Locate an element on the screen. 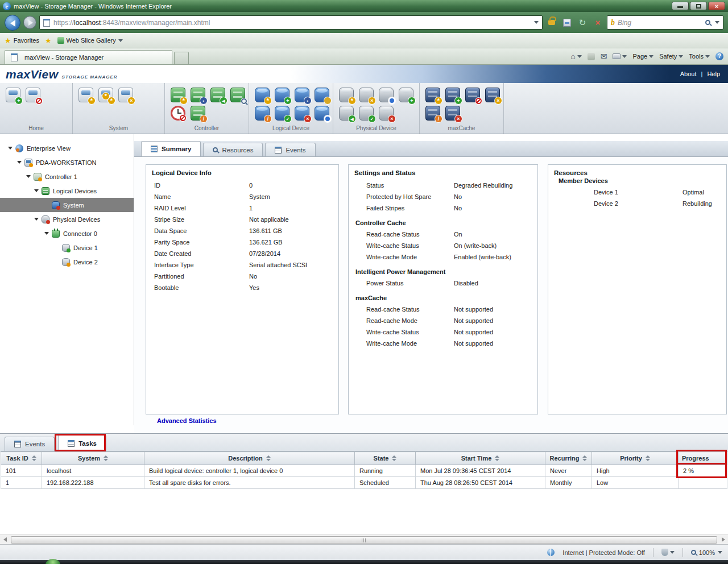 Image resolution: width=728 pixels, height=564 pixels. tree-item-logical-devices: Logical Devices is located at coordinates (67, 191).